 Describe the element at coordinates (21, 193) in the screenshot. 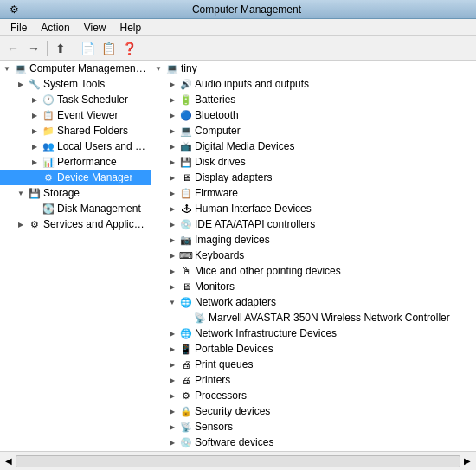

I see `expand-icon-storage: ▼` at that location.